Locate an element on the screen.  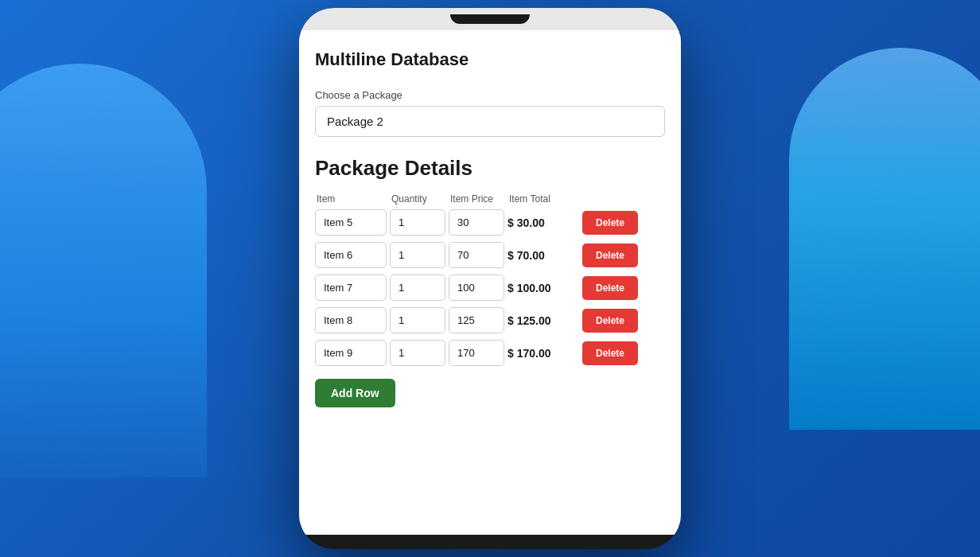
col-item: Item is located at coordinates (352, 199).